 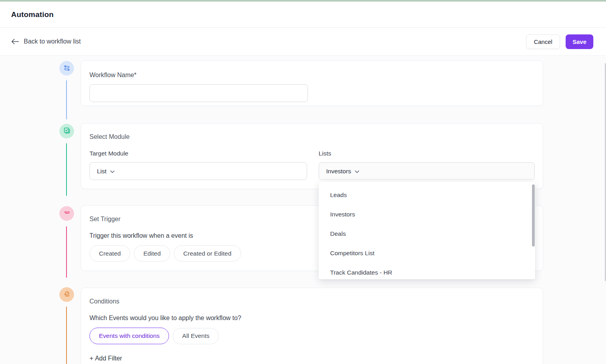 What do you see at coordinates (207, 253) in the screenshot?
I see `trigger-option-created-or-edited: Created or Edited` at bounding box center [207, 253].